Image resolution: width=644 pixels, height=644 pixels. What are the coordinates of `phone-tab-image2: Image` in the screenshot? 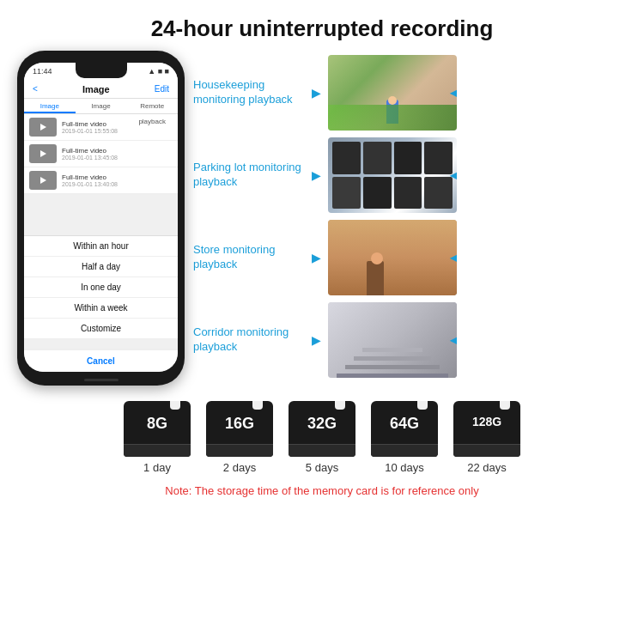 It's located at (101, 106).